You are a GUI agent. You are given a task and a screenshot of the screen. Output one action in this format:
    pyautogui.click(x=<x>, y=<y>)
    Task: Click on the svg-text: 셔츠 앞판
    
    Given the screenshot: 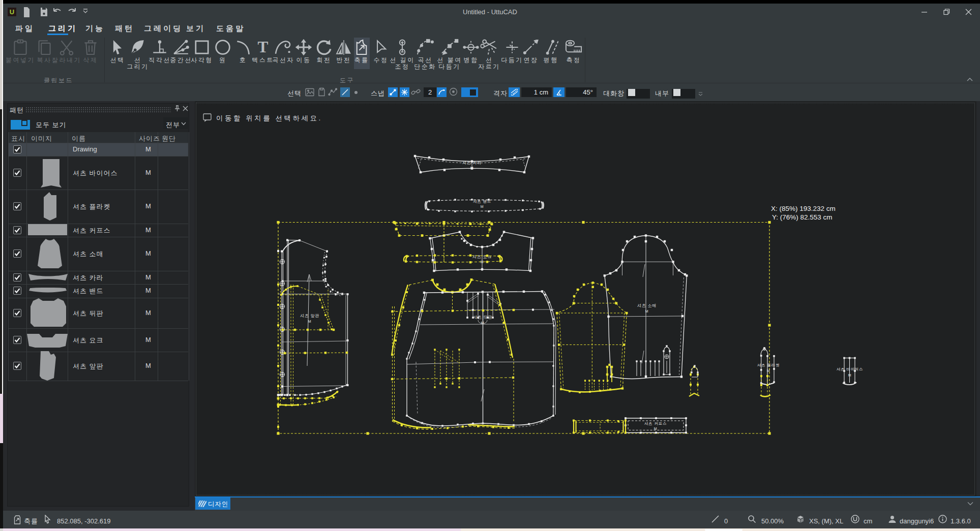 What is the action you would take?
    pyautogui.click(x=310, y=316)
    